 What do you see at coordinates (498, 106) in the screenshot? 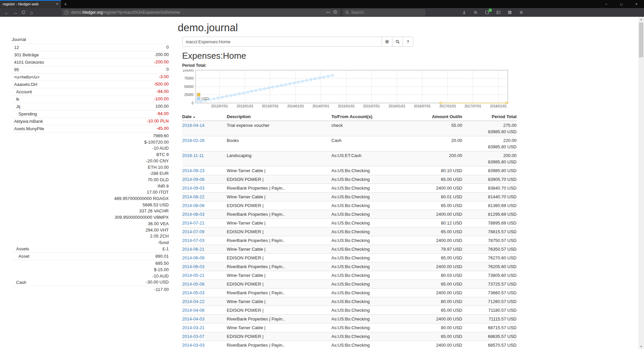
I see `svg-text: 2018/01/01` at bounding box center [498, 106].